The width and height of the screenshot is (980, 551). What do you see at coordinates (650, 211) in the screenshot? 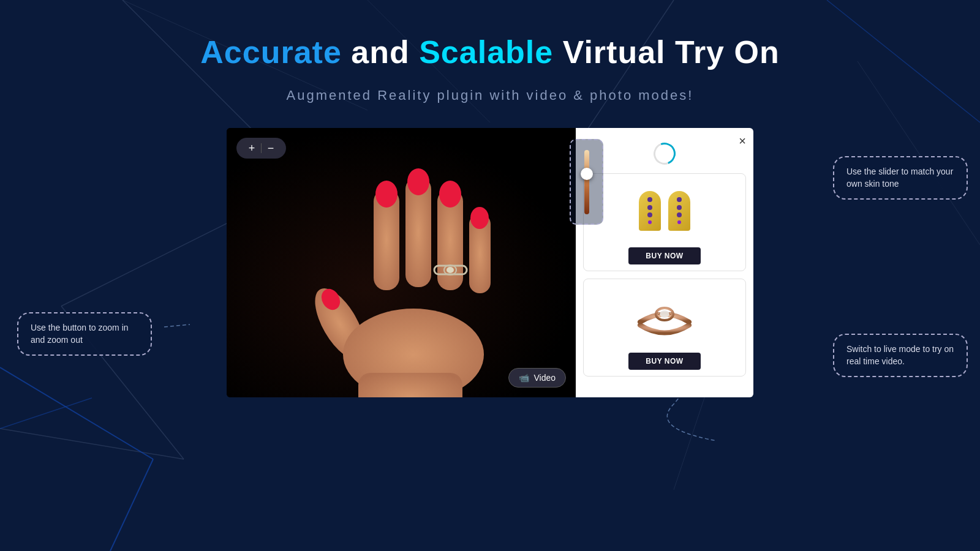
I see `finger-guard-left` at bounding box center [650, 211].